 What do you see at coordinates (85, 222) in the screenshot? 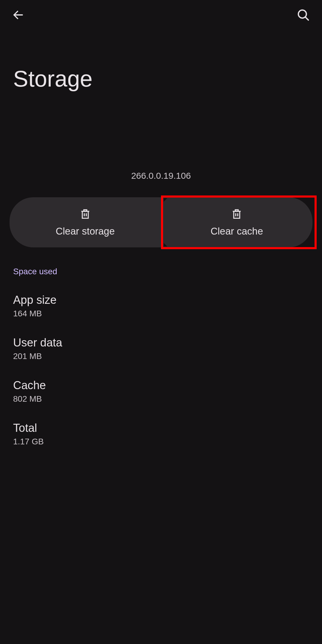
I see `clear-storage-button: Clear storage` at bounding box center [85, 222].